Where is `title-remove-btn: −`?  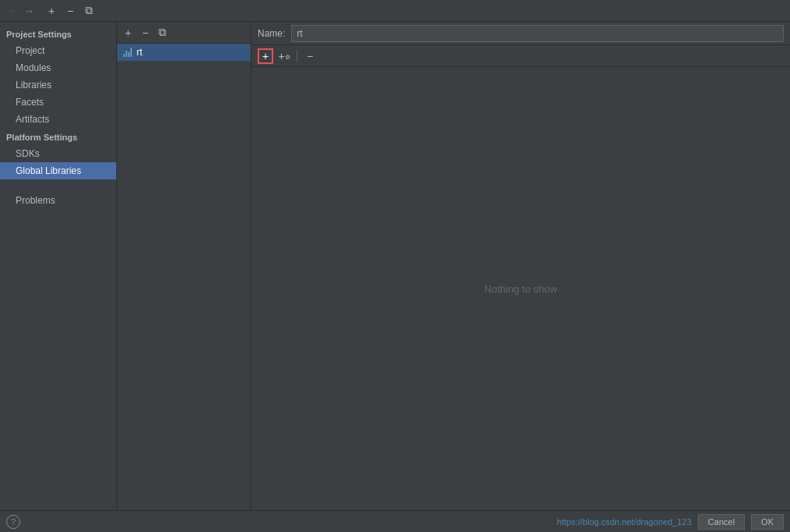
title-remove-btn: − is located at coordinates (70, 11).